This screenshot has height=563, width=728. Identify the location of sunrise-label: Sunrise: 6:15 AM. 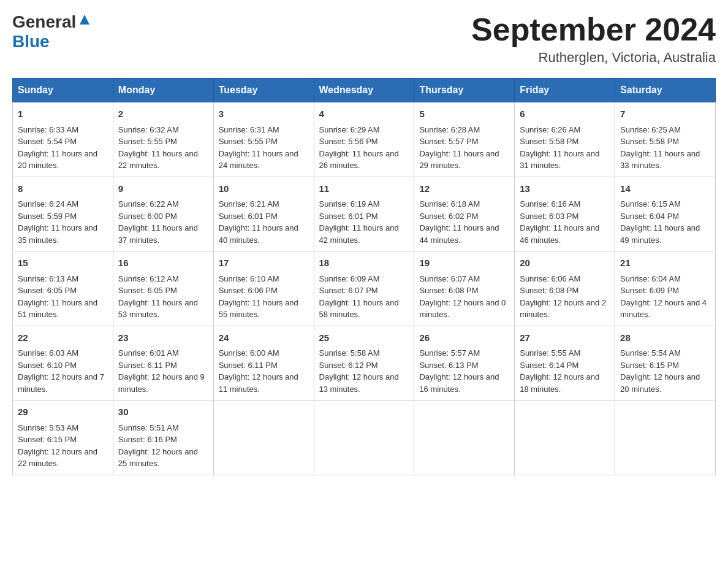
(651, 204).